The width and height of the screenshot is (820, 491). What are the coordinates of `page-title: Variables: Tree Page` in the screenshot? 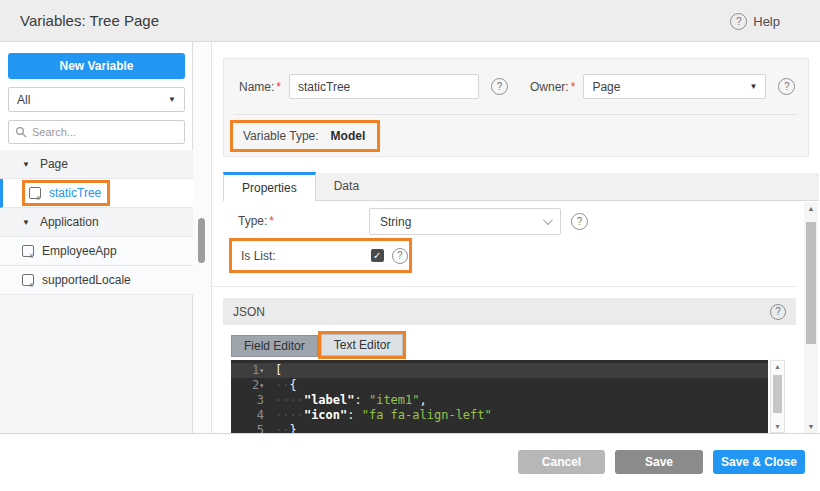 It's located at (90, 21).